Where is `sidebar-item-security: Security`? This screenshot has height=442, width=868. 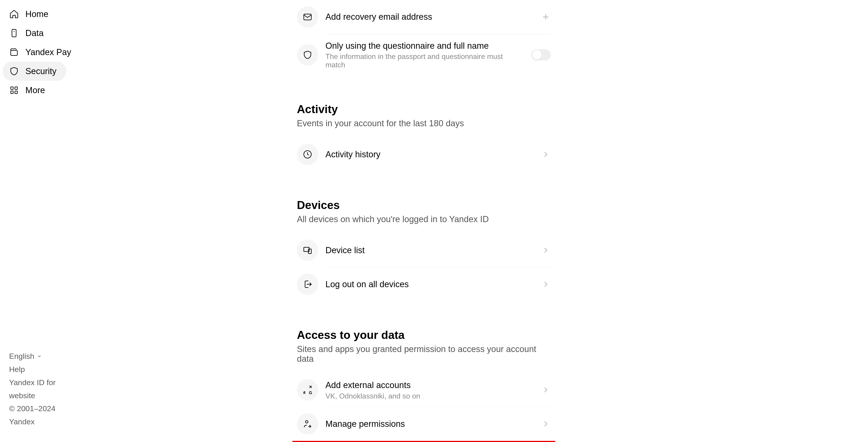 sidebar-item-security: Security is located at coordinates (34, 71).